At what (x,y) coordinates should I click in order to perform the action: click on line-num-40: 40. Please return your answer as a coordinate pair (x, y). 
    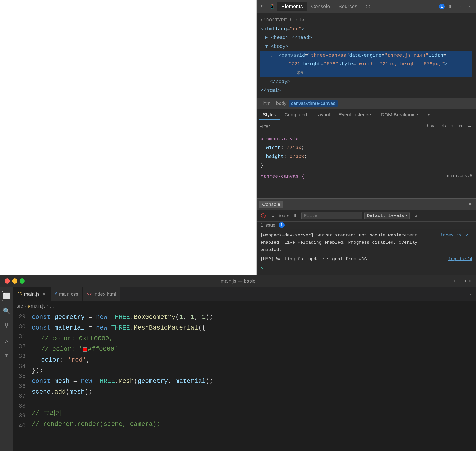
    Looking at the image, I should click on (19, 426).